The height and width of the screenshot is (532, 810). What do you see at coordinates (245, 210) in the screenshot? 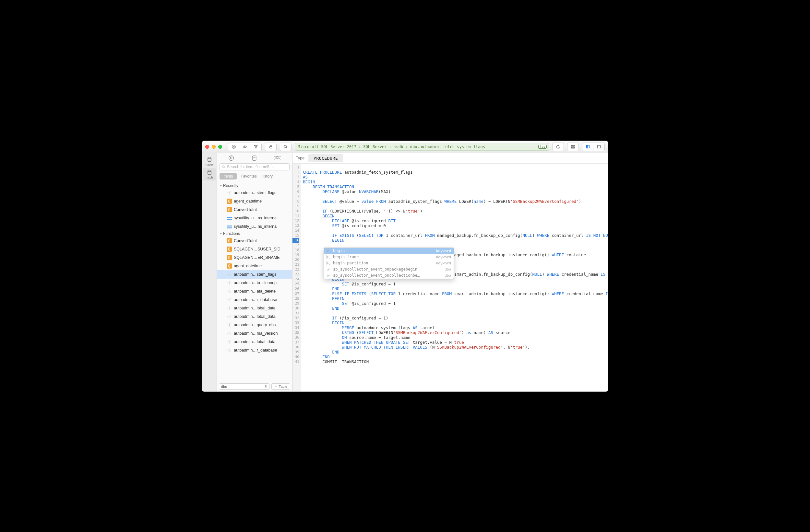
I see `tree-item-label: ConvertToInt` at bounding box center [245, 210].